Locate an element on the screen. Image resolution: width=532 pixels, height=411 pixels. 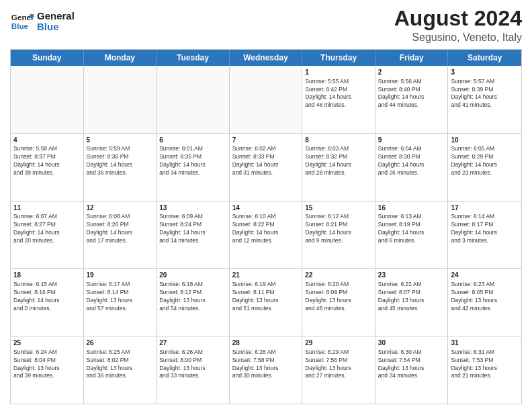
logo-text-general: General is located at coordinates (56, 16).